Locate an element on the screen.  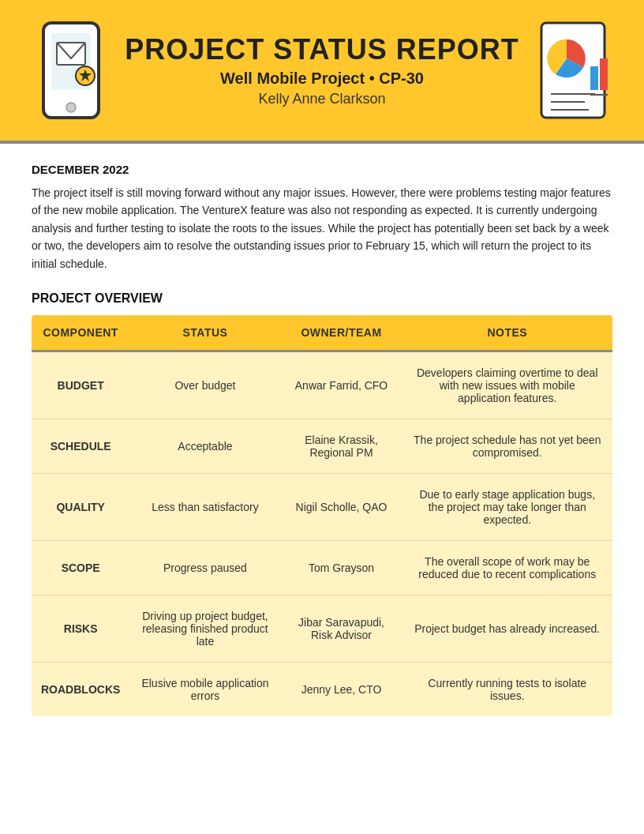
owner-cell: Anwar Farrid, CFO is located at coordinates (342, 385).